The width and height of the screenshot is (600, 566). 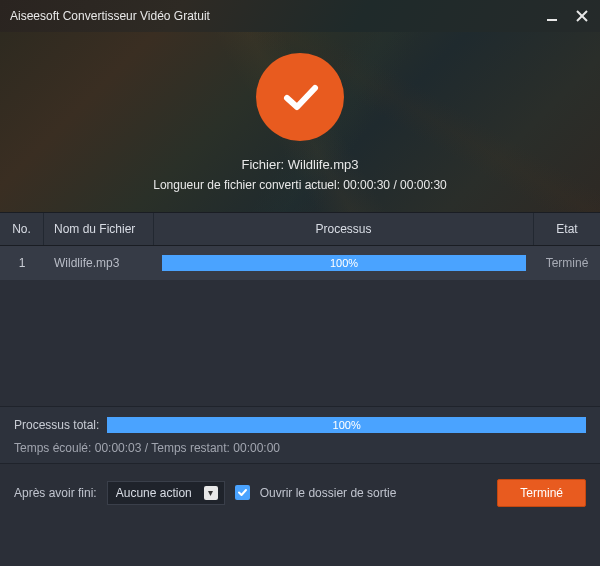 I want to click on open-folder-checkbox, so click(x=242, y=492).